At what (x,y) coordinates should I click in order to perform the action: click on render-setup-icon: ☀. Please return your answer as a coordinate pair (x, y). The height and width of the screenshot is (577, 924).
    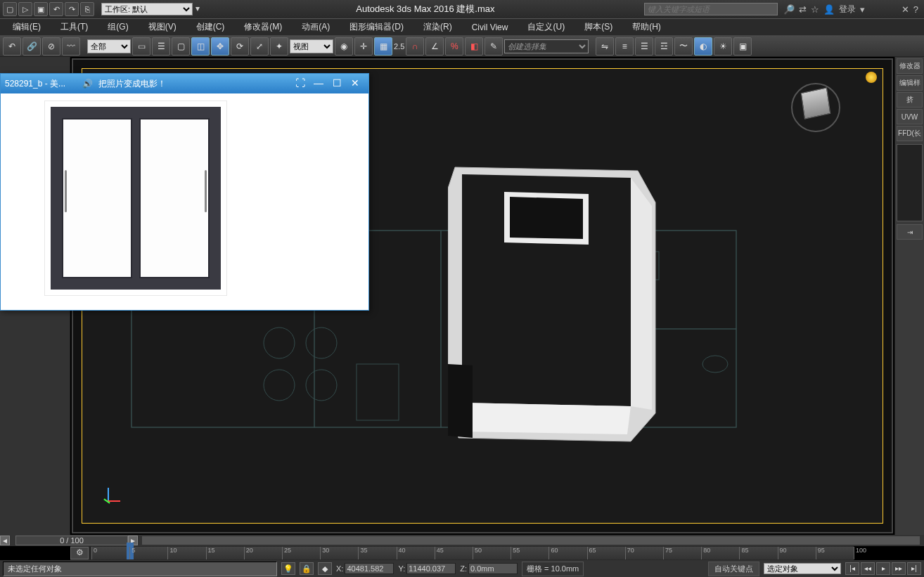
    Looking at the image, I should click on (723, 46).